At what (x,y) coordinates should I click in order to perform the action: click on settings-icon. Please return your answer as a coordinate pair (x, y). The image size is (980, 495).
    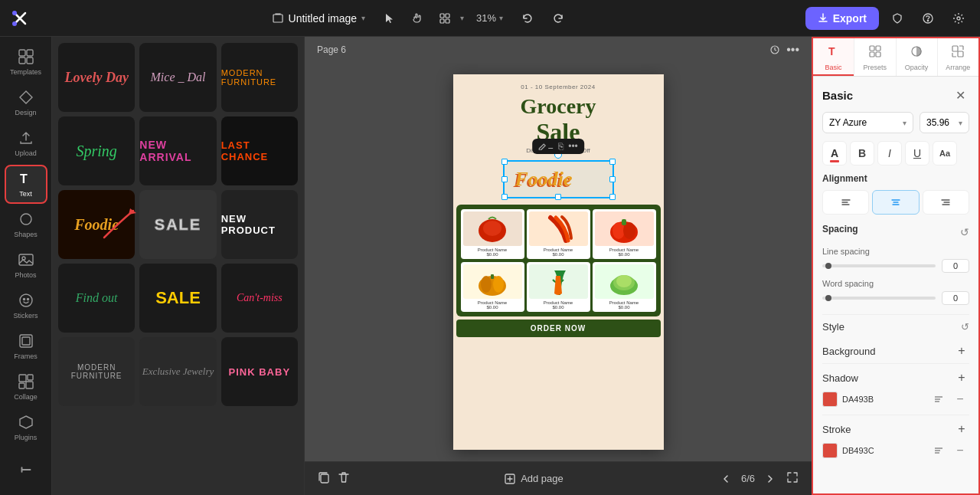
    Looking at the image, I should click on (959, 18).